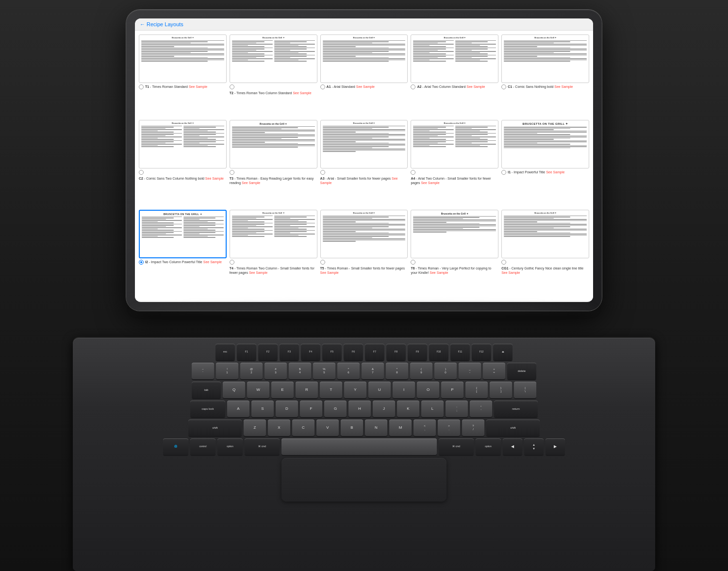 The width and height of the screenshot is (728, 571). What do you see at coordinates (323, 87) in the screenshot?
I see `radio-a1` at bounding box center [323, 87].